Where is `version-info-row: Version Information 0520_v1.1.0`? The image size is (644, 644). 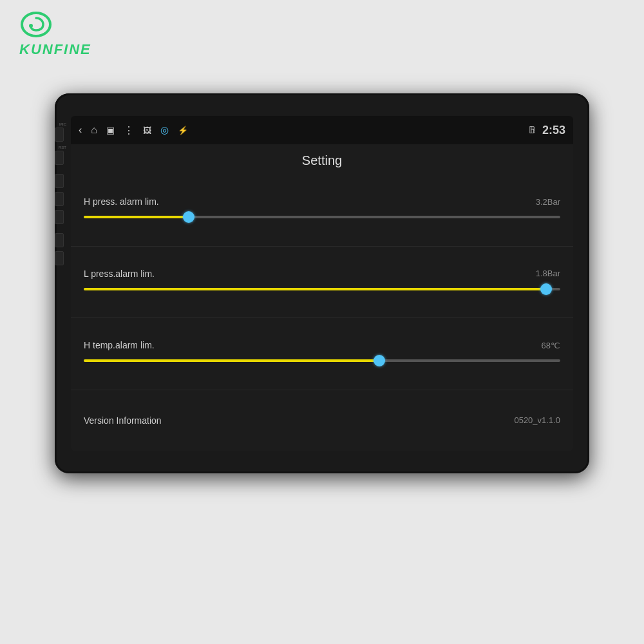 version-info-row: Version Information 0520_v1.1.0 is located at coordinates (322, 421).